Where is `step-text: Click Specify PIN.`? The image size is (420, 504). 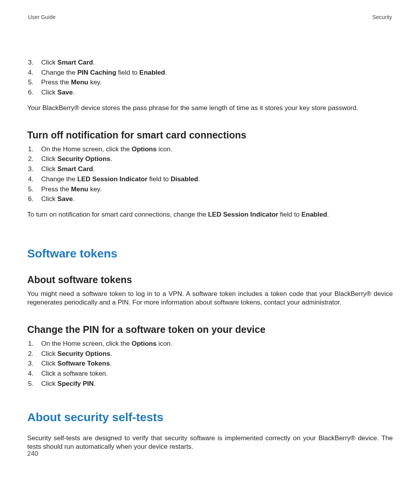 step-text: Click Specify PIN. is located at coordinates (217, 384).